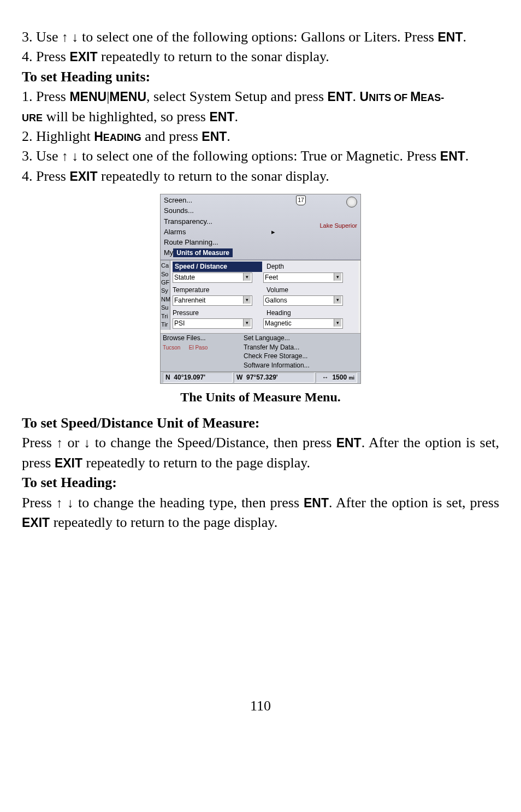  I want to click on volume-label: Volume, so click(303, 291).